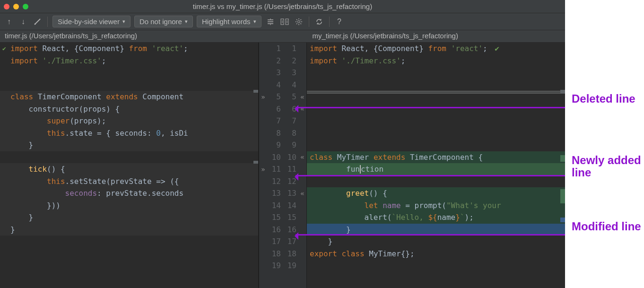 Image resolution: width=644 pixels, height=288 pixels. Describe the element at coordinates (275, 85) in the screenshot. I see `left-line-number: 4` at that location.